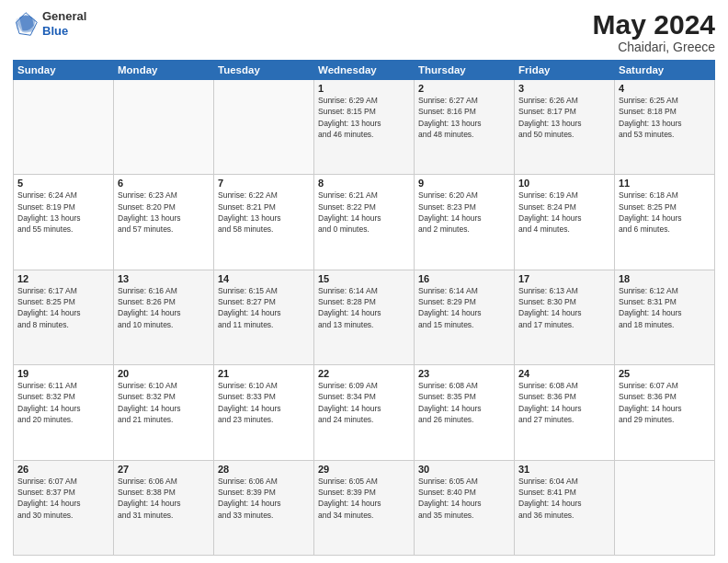 Image resolution: width=728 pixels, height=563 pixels. What do you see at coordinates (364, 127) in the screenshot?
I see `day-cell: 1Sunrise: 6:29 AM Sunset: 8:15 PM Daylig…` at bounding box center [364, 127].